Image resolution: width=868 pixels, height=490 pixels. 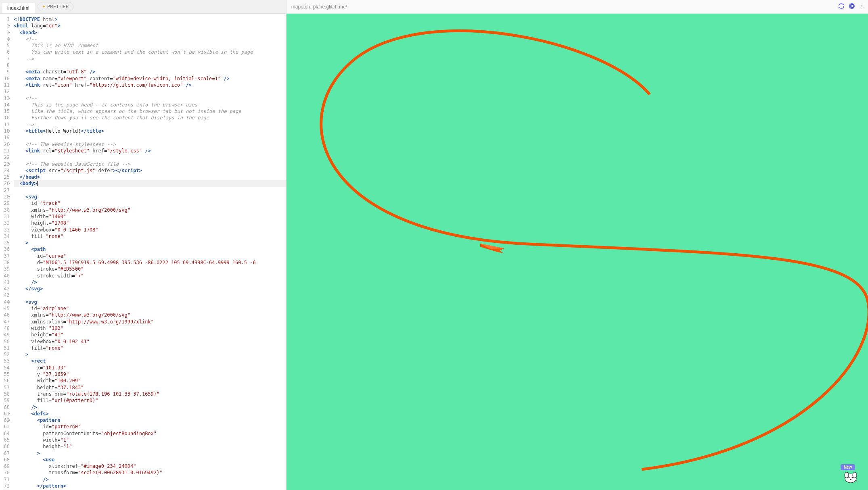 What do you see at coordinates (841, 6) in the screenshot?
I see `refresh-icon` at bounding box center [841, 6].